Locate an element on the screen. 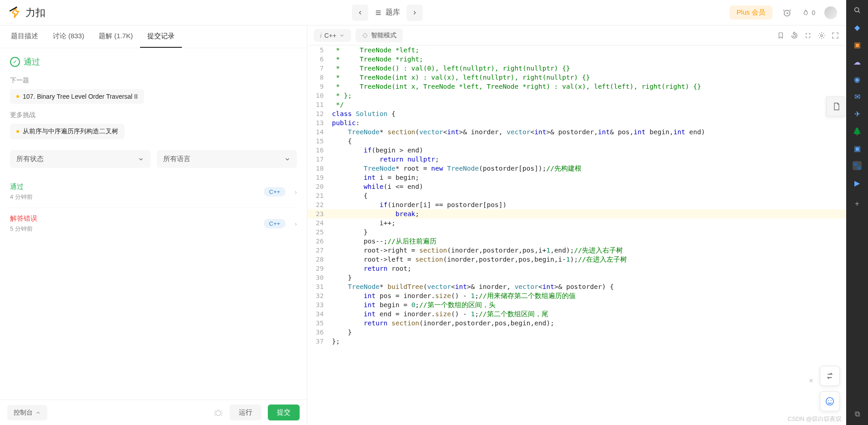 This screenshot has width=868, height=425. feedback-button is located at coordinates (830, 401).